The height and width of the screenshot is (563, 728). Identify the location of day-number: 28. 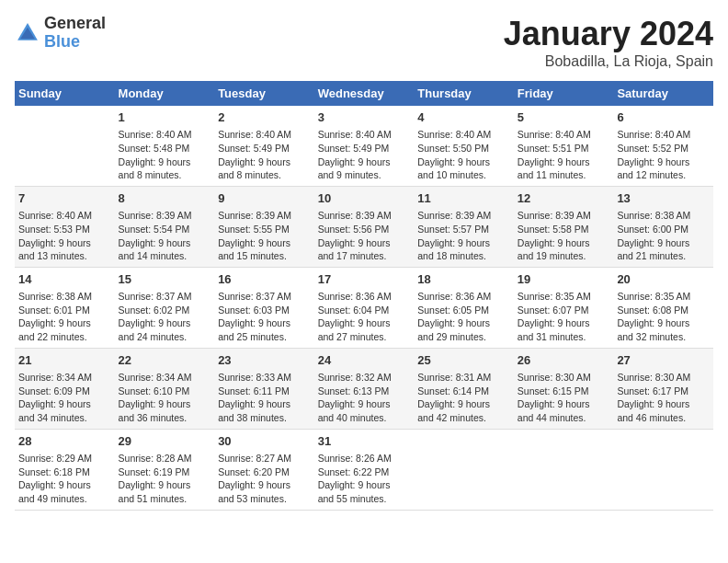
(64, 442).